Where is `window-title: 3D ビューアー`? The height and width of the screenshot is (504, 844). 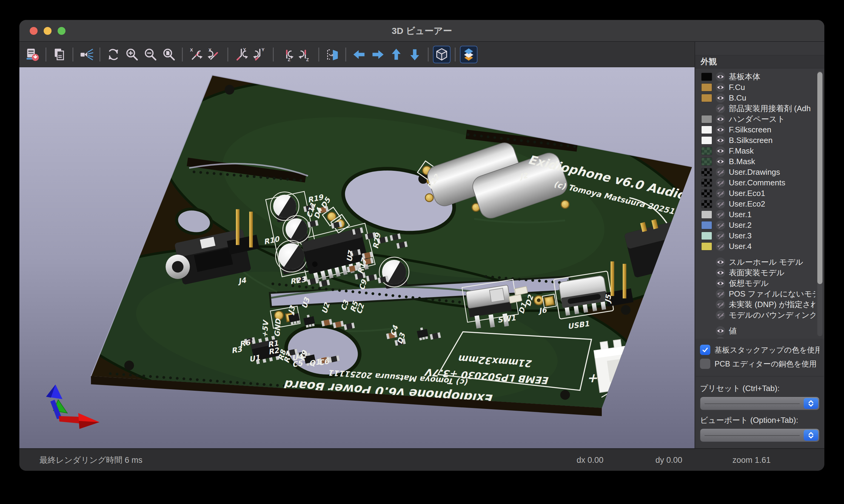 window-title: 3D ビューアー is located at coordinates (422, 31).